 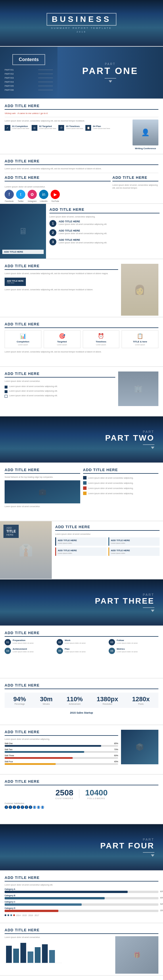 What do you see at coordinates (81, 19) in the screenshot?
I see `cover-title: BUSINESS` at bounding box center [81, 19].